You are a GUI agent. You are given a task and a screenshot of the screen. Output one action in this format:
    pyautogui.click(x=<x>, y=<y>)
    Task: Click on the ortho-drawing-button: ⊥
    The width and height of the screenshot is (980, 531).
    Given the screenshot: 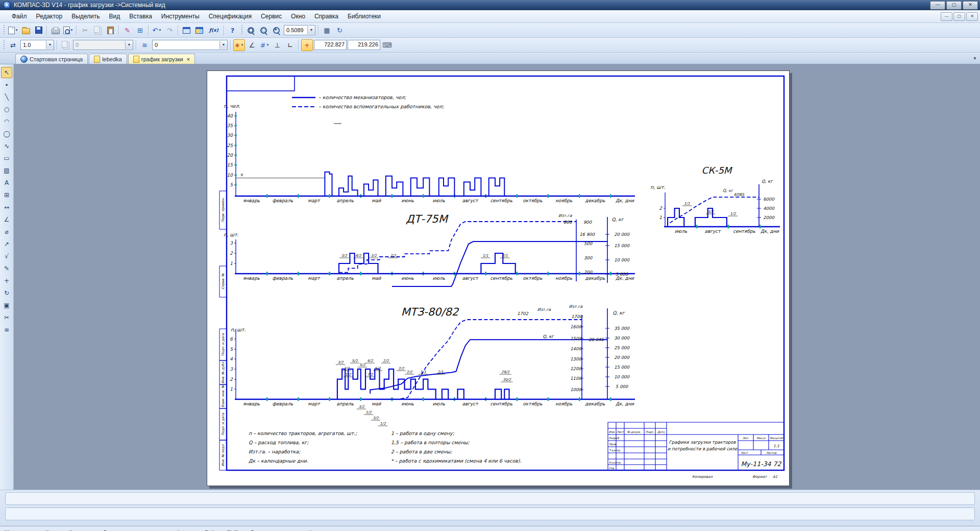 What is the action you would take?
    pyautogui.click(x=278, y=45)
    